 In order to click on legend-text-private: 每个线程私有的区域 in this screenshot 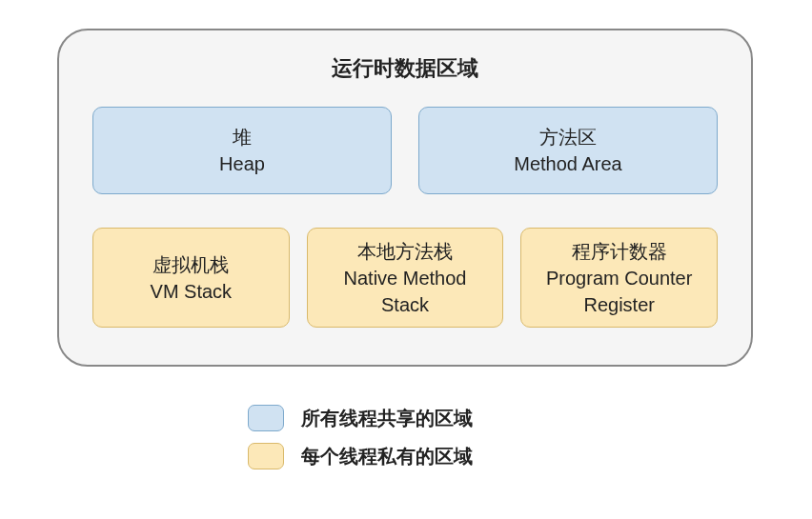, I will do `click(387, 457)`.